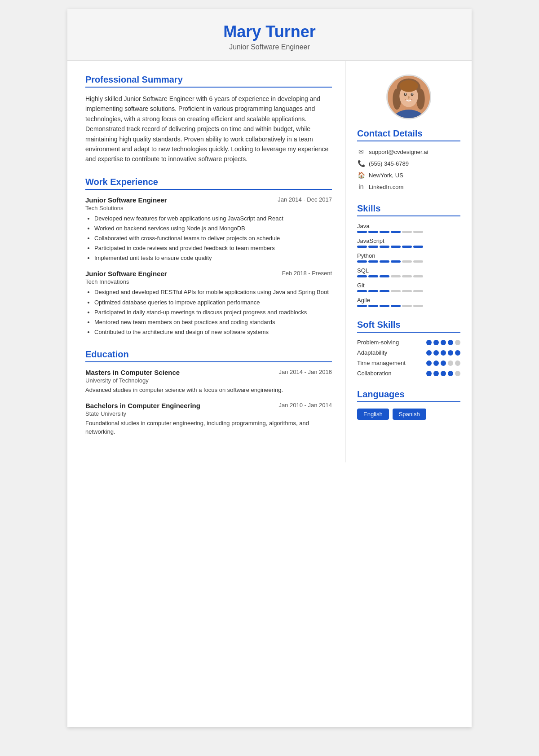  I want to click on edu-degree: Masters in Computer Science, so click(133, 373).